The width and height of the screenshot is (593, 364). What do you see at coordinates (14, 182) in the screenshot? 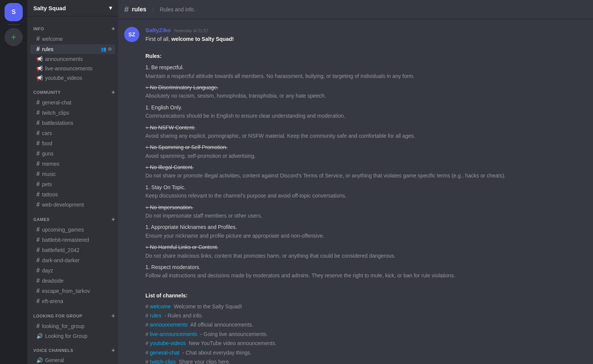
I see `server-sidebar: S +` at bounding box center [14, 182].